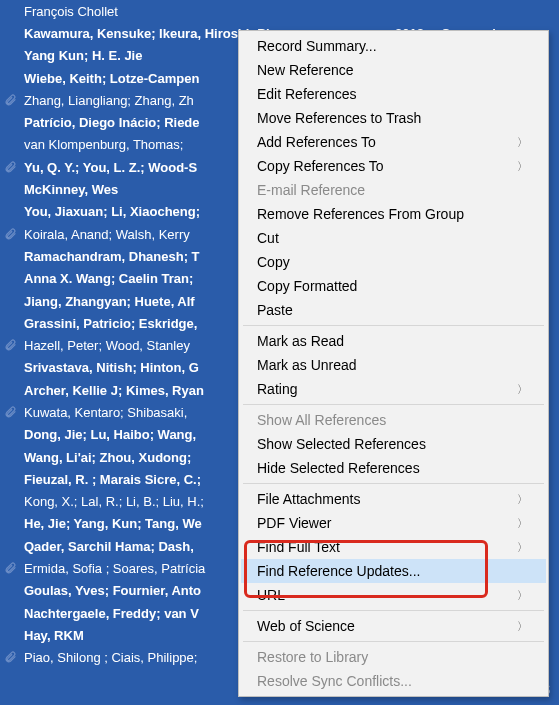  What do you see at coordinates (317, 46) in the screenshot?
I see `menu-label: Record Summary...` at bounding box center [317, 46].